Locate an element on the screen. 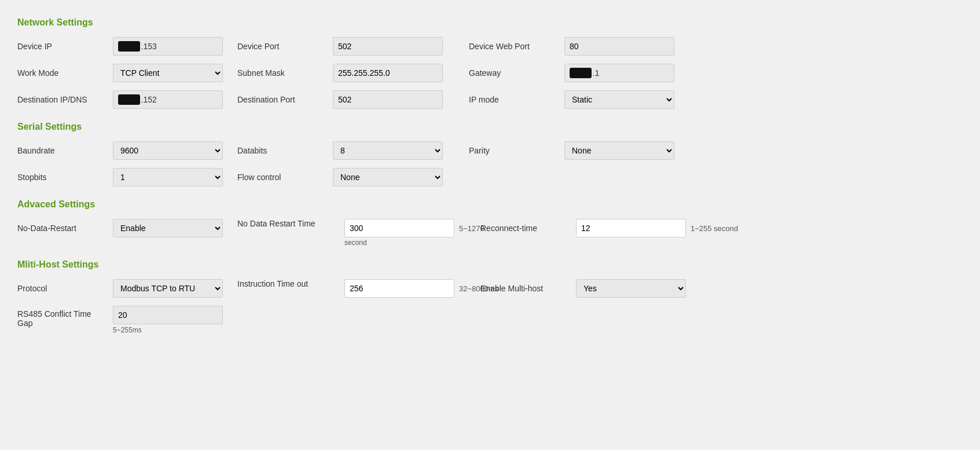  serial-settings-title: Serial Settings is located at coordinates (490, 127).